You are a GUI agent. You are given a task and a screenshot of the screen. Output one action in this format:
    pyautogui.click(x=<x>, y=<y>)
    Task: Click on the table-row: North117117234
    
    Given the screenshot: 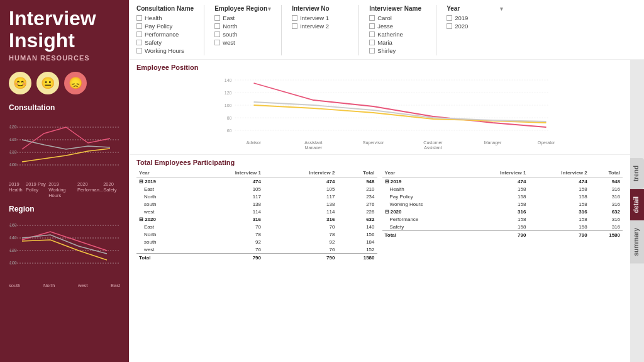 What is the action you would take?
    pyautogui.click(x=257, y=196)
    